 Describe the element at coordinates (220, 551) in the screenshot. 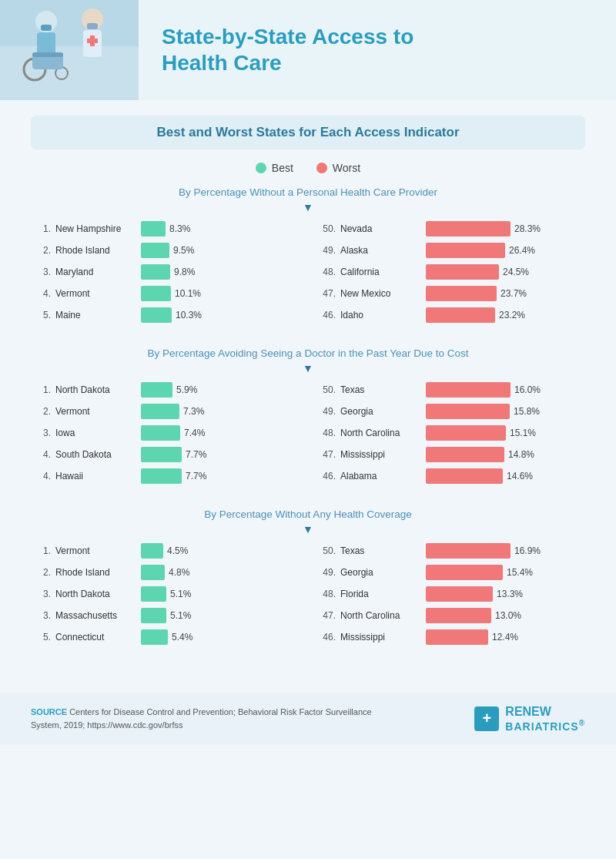

I see `bar-wrap: 4.5%` at that location.